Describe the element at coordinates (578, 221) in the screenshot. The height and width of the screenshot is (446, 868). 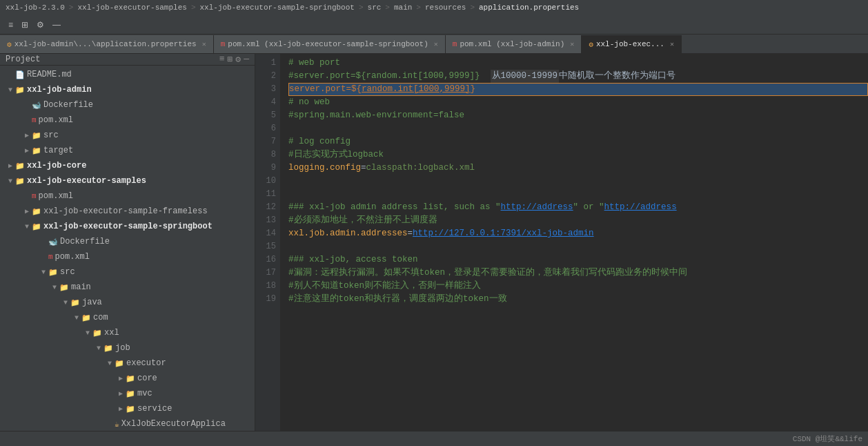
I see `code-line-13: #必须添加地址，不然注册不上调度器` at that location.